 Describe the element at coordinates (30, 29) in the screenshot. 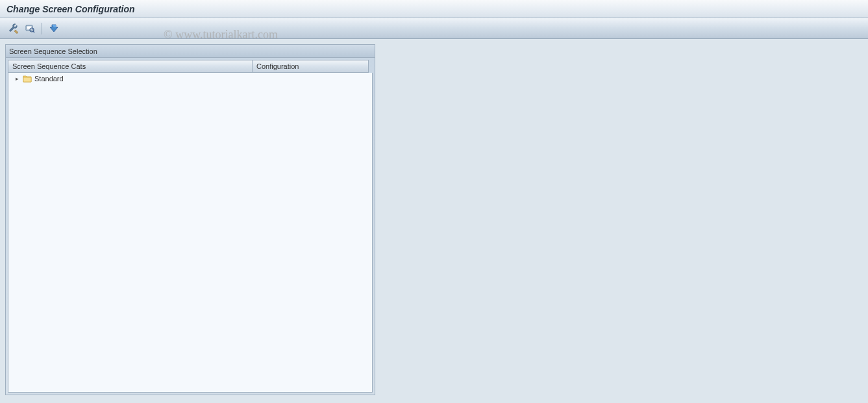

I see `print-preview-icon` at that location.